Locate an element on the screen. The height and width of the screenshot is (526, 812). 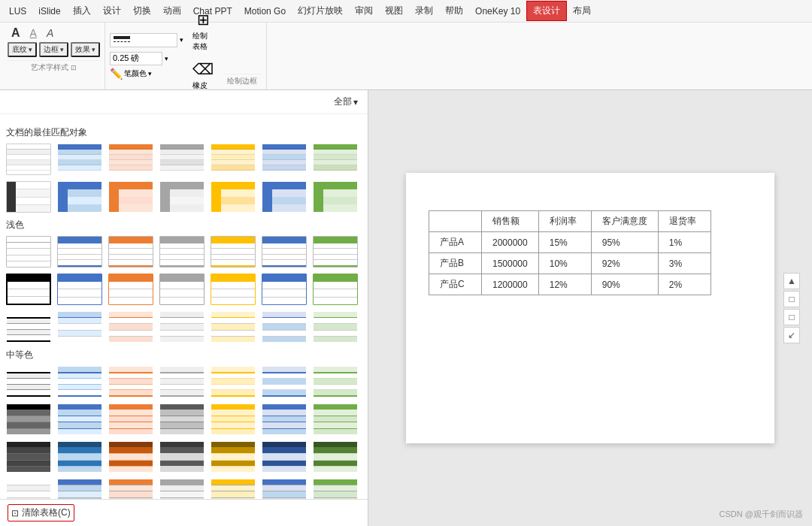
style-thumb-blue is located at coordinates (80, 159).